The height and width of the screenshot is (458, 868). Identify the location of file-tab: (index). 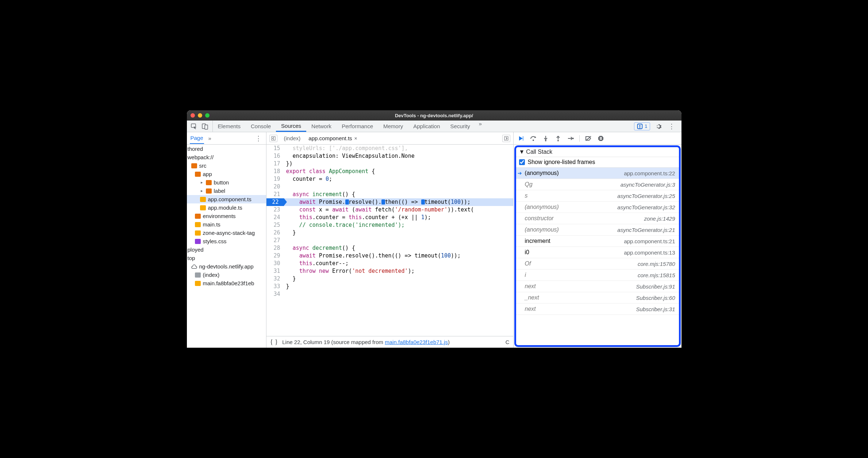
(292, 138).